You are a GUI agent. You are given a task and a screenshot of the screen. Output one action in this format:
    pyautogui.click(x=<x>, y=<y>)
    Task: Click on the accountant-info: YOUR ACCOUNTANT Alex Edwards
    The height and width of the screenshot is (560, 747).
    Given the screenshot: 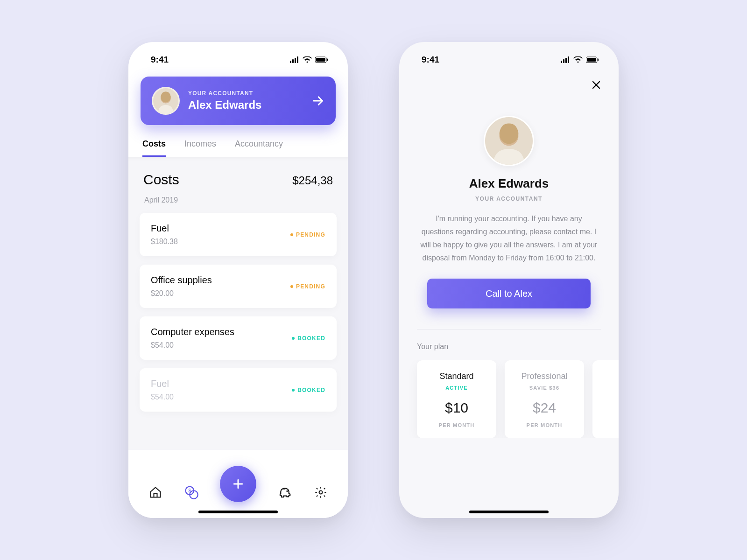 What is the action you would take?
    pyautogui.click(x=250, y=101)
    